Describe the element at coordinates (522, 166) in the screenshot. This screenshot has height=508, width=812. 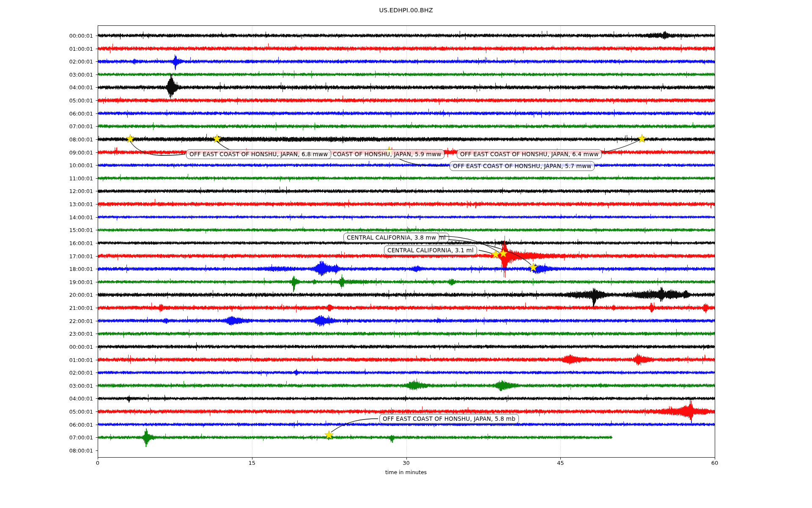
I see `event-label-honshu_57: OFF EAST COAST OF HONSHU, JAPAN, 5.7 mww` at that location.